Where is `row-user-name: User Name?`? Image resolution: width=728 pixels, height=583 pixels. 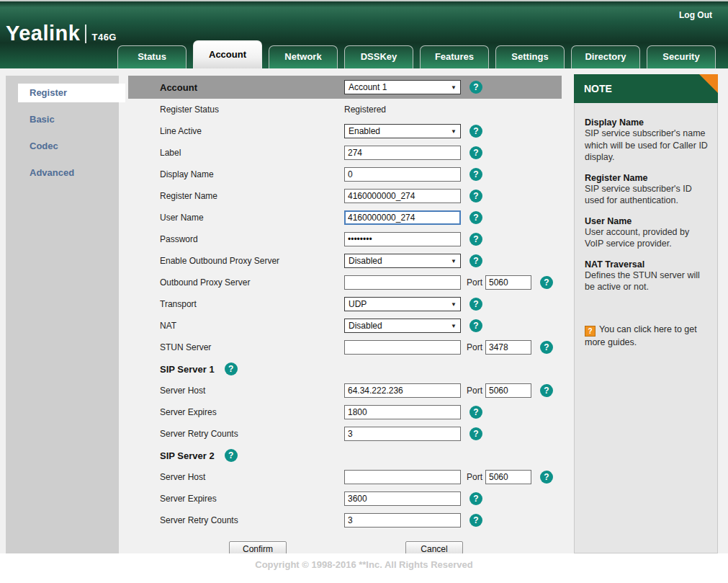 row-user-name: User Name? is located at coordinates (345, 218).